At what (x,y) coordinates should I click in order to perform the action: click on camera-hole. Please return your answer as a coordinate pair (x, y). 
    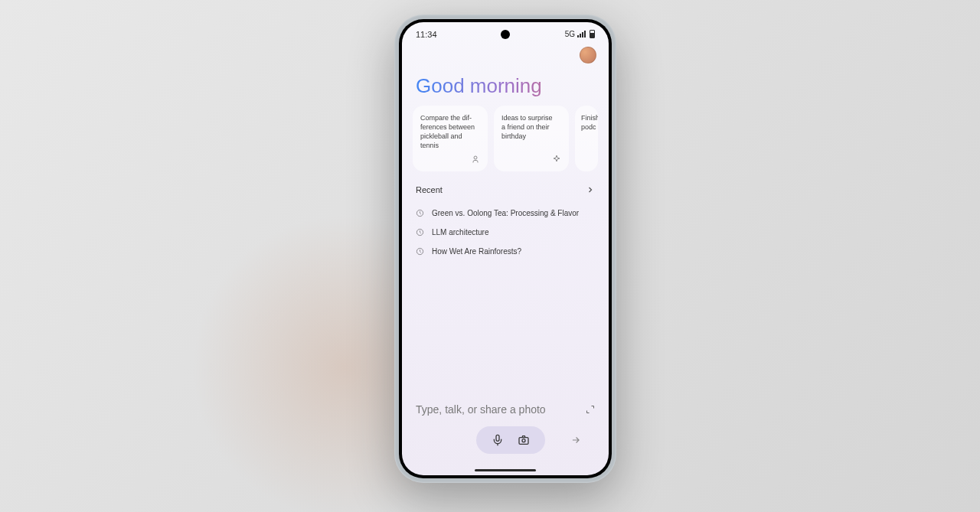
    Looking at the image, I should click on (505, 34).